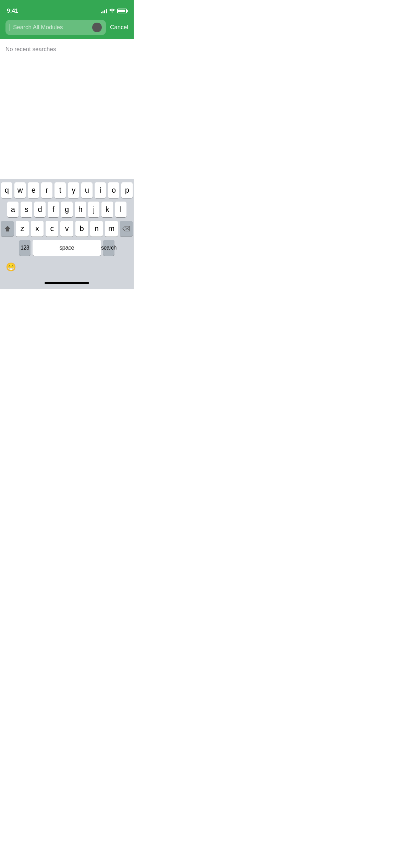 This screenshot has width=401, height=868. Describe the element at coordinates (97, 229) in the screenshot. I see `key-n: n` at that location.